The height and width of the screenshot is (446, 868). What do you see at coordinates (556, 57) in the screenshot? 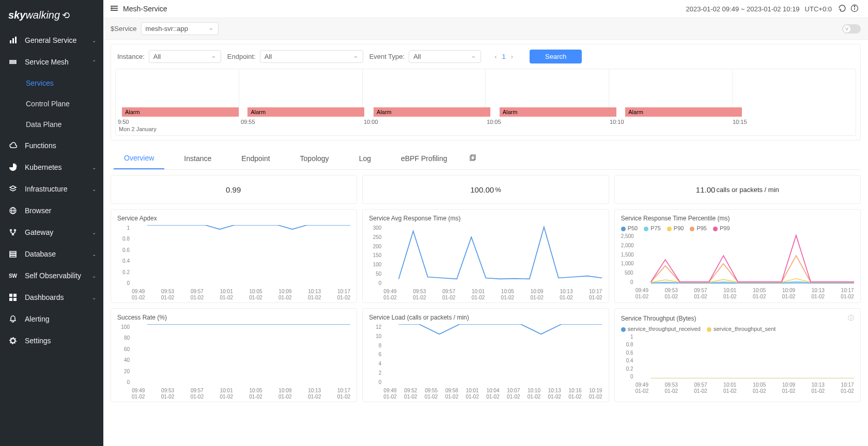
I see `search-button: Search` at bounding box center [556, 57].